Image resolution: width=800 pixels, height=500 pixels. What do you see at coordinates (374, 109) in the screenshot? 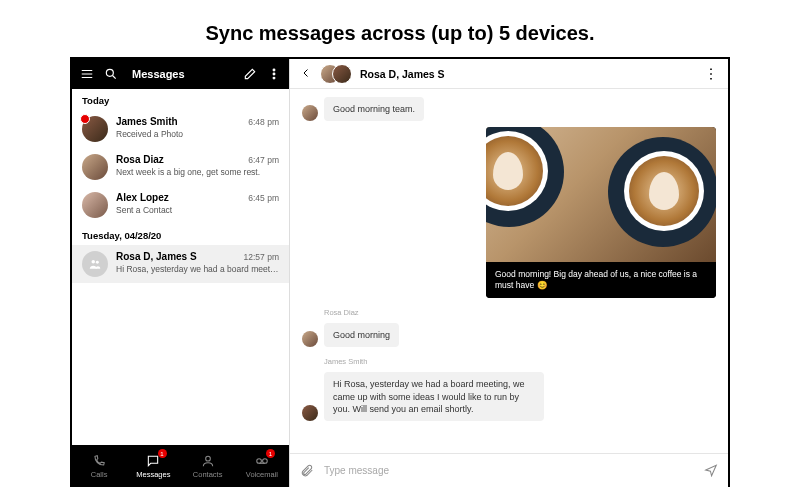
I see `message-bubble: Good morning team.` at bounding box center [374, 109].